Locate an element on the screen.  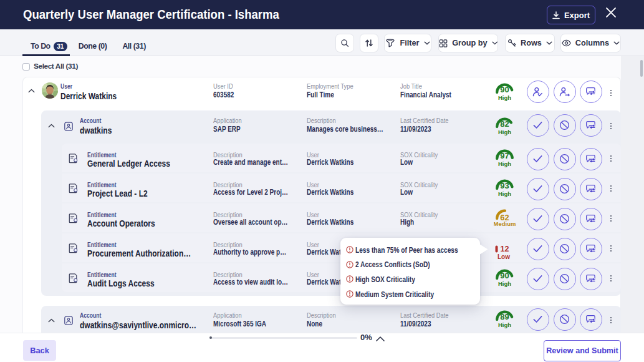
svg-text: 97 is located at coordinates (504, 156).